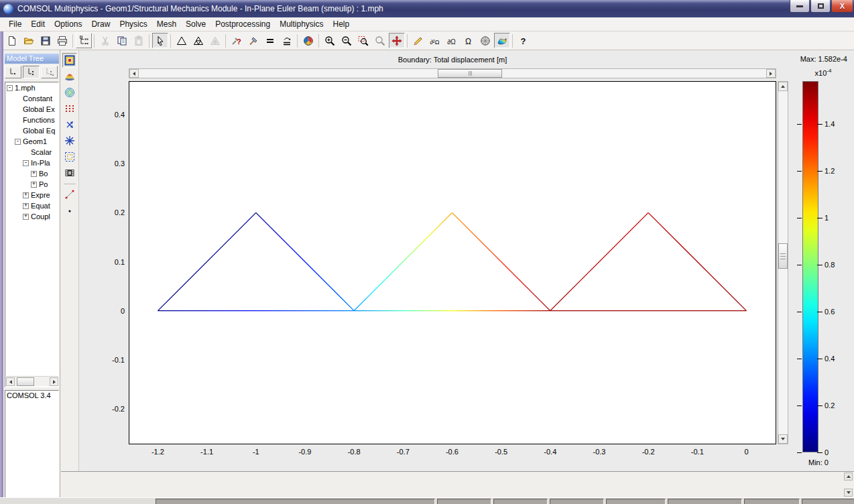  Describe the element at coordinates (330, 40) in the screenshot. I see `zoom-in-button` at that location.